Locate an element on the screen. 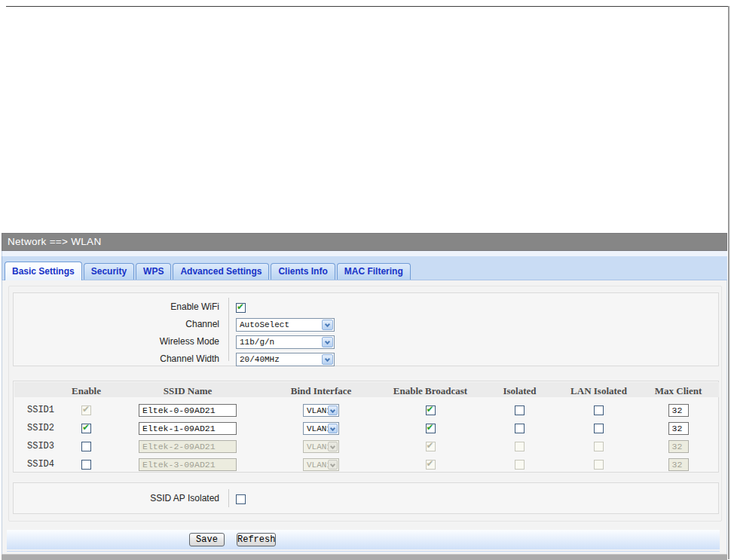 This screenshot has width=731, height=560. column-header: Enable is located at coordinates (86, 391).